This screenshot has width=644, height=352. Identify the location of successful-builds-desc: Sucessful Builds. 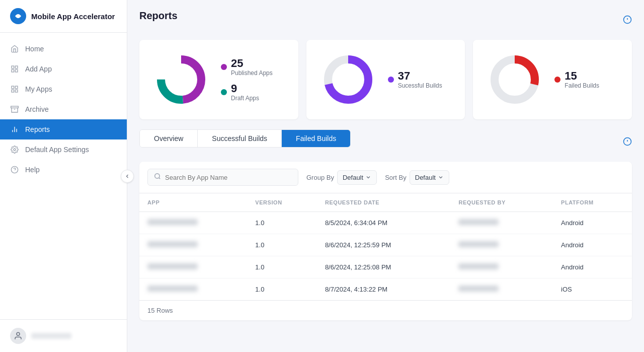
(420, 86).